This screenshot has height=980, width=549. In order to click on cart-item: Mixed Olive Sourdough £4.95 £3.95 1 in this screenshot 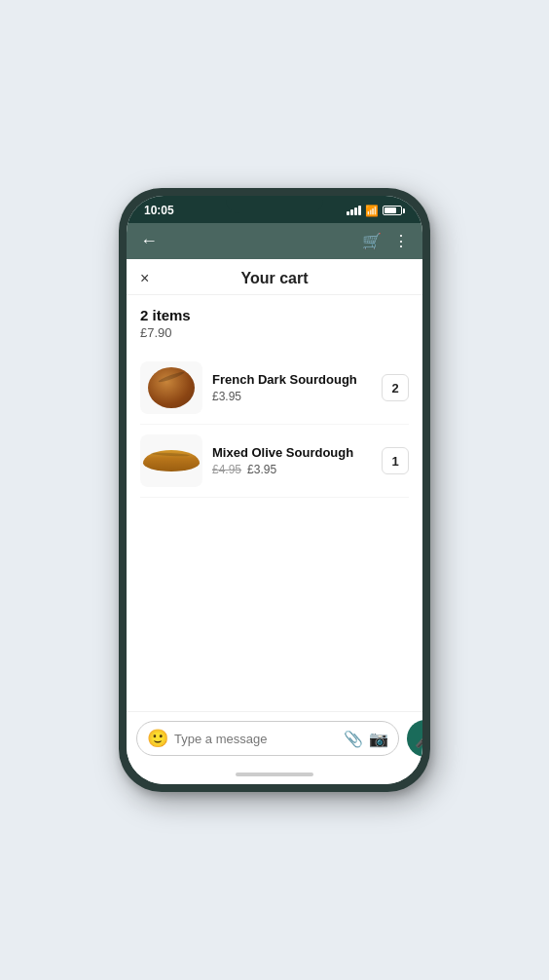, I will do `click(274, 462)`.